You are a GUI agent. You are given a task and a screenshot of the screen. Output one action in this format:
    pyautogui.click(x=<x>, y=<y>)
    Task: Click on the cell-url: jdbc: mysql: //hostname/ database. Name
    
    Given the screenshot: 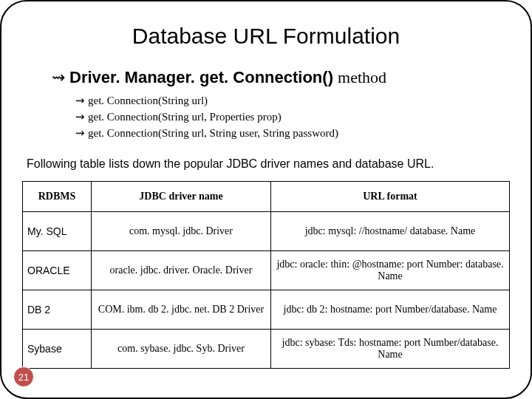 What is the action you would take?
    pyautogui.click(x=390, y=232)
    